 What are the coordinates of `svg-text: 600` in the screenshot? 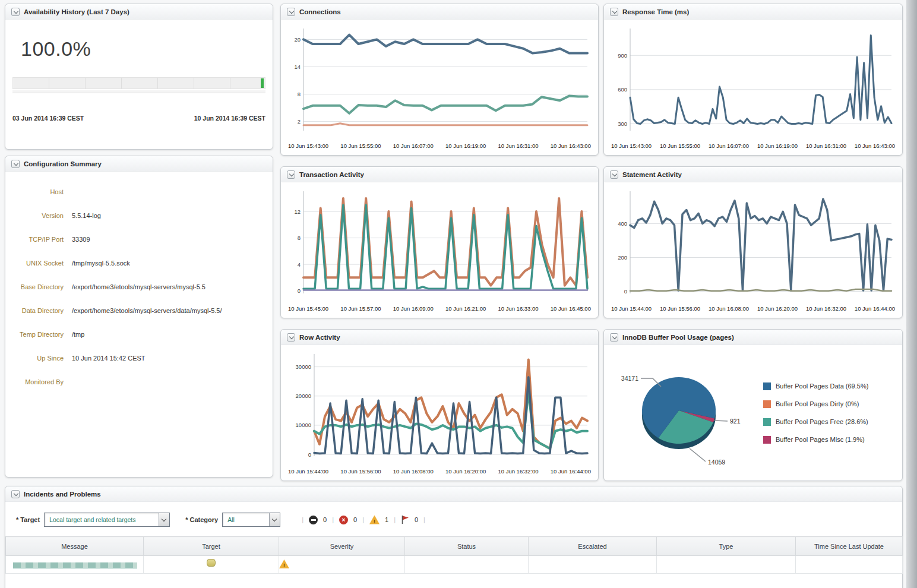 It's located at (622, 89).